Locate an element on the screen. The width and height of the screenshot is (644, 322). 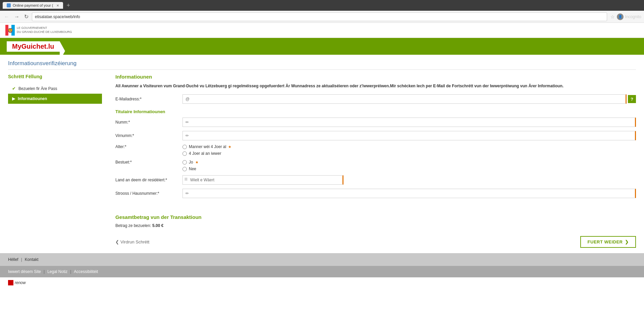
strooss-input-wrapper is located at coordinates (409, 193).